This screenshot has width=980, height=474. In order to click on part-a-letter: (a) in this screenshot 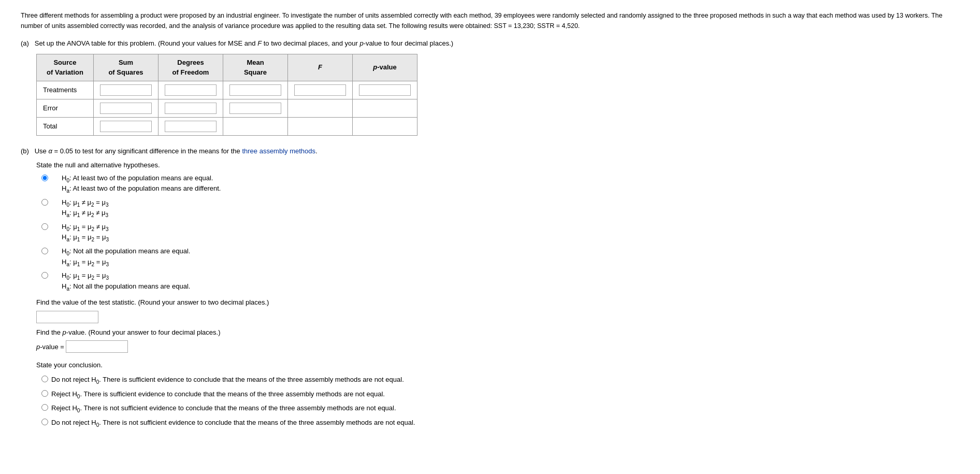, I will do `click(25, 44)`.